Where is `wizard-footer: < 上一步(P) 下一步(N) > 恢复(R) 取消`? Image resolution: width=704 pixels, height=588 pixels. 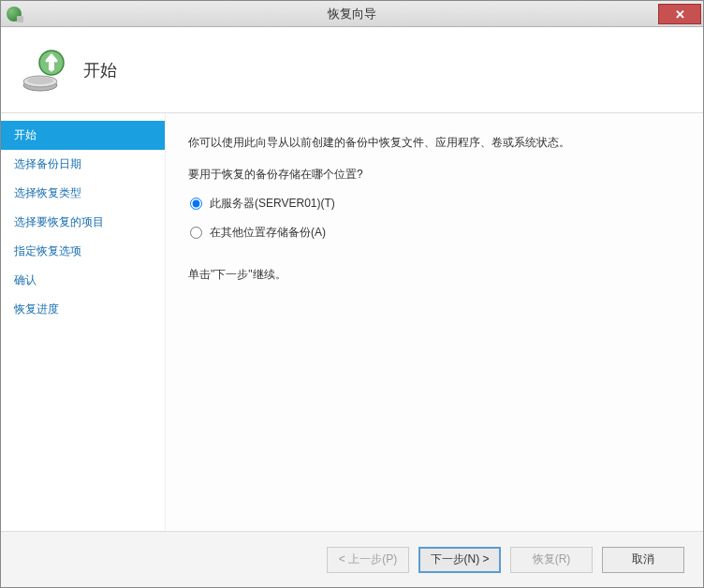 wizard-footer: < 上一步(P) 下一步(N) > 恢复(R) 取消 is located at coordinates (352, 559).